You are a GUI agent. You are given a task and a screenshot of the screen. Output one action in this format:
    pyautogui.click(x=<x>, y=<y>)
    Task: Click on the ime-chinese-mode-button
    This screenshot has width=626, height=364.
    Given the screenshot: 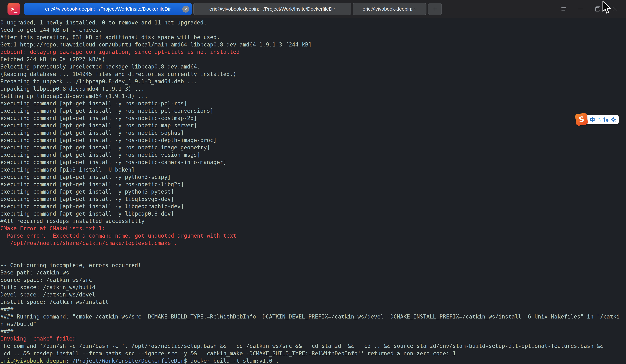 What is the action you would take?
    pyautogui.click(x=592, y=120)
    